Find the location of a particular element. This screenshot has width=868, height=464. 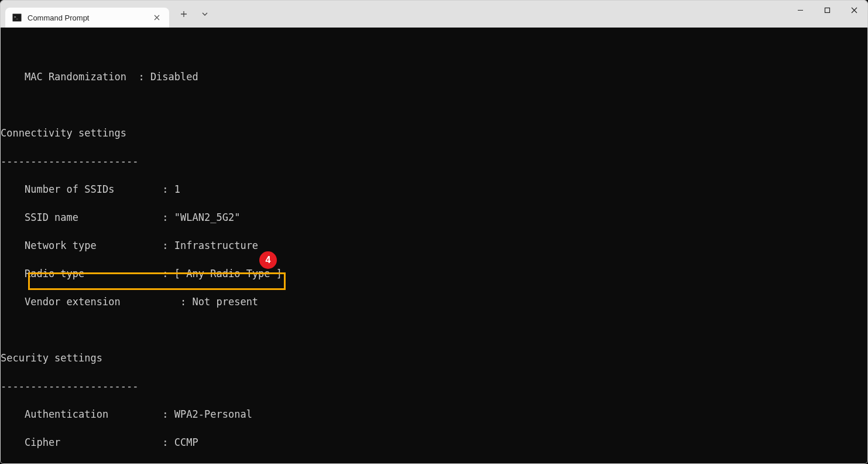

sec-line-label: Cipher : is located at coordinates (88, 442).